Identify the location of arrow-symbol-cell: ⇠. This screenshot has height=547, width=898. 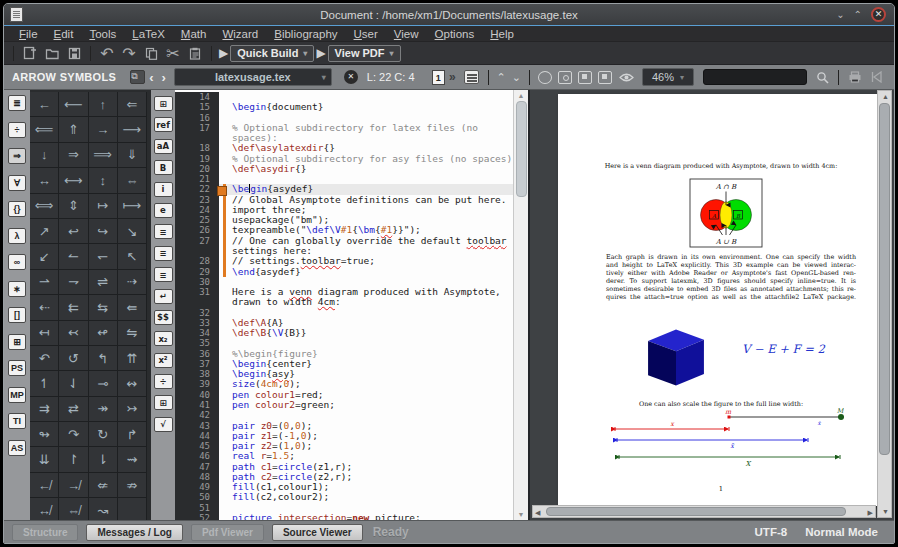
(44, 308).